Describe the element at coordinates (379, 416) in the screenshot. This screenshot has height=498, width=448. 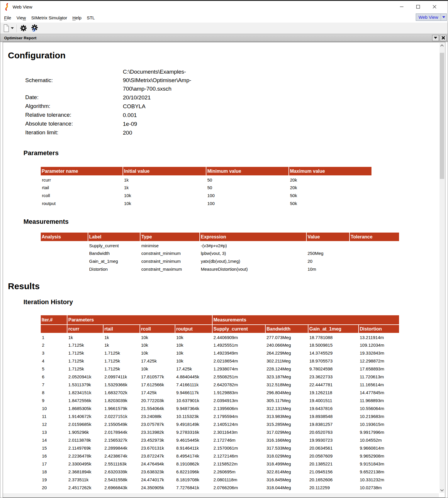
I see `table-cell: 10.219683m` at that location.